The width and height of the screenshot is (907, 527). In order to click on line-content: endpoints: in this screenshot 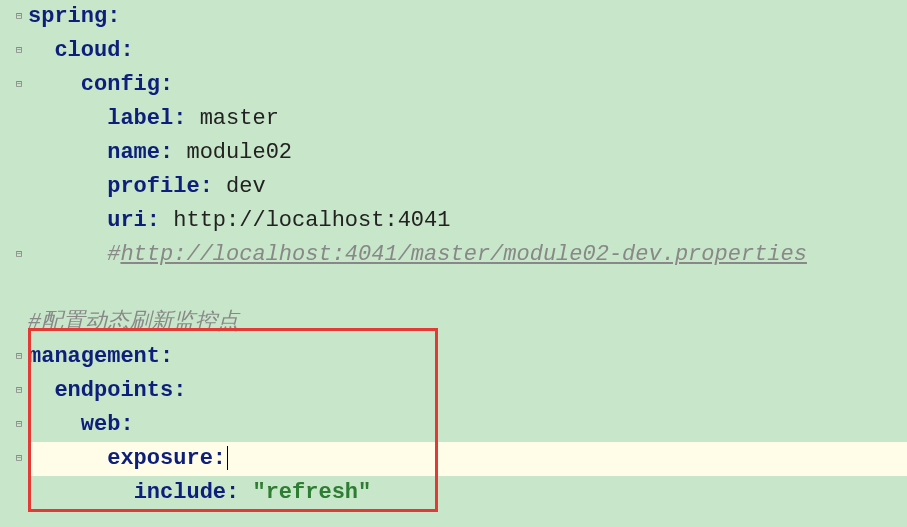, I will do `click(107, 390)`.